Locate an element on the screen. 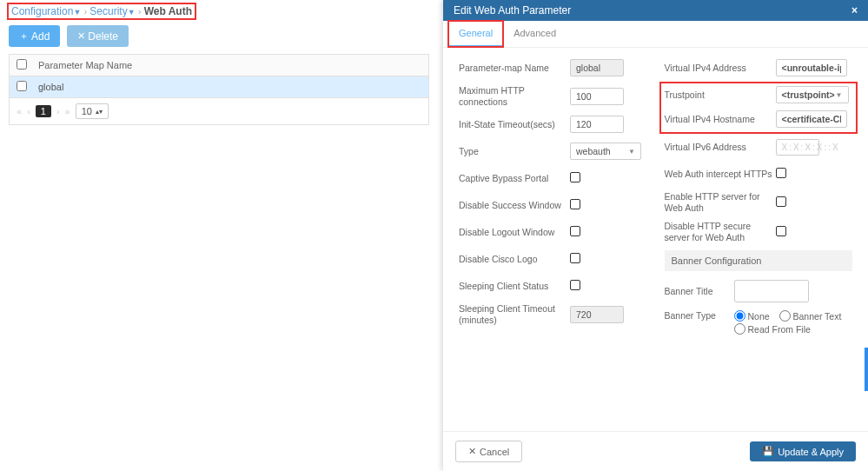  pager-current: 1 is located at coordinates (43, 111).